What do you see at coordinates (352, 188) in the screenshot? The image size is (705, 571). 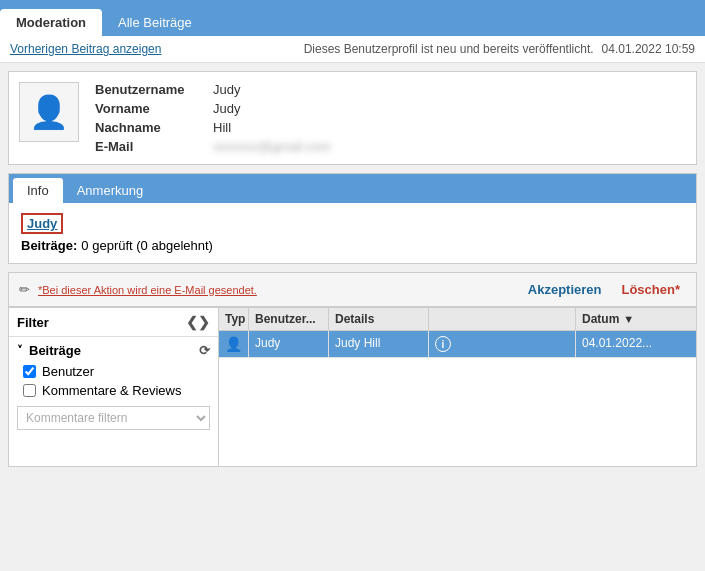 I see `info-tab-bar: Info Anmerkung` at bounding box center [352, 188].